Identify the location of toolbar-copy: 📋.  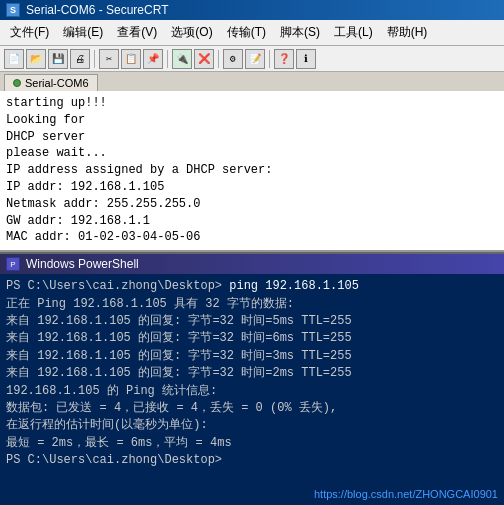
(131, 59).